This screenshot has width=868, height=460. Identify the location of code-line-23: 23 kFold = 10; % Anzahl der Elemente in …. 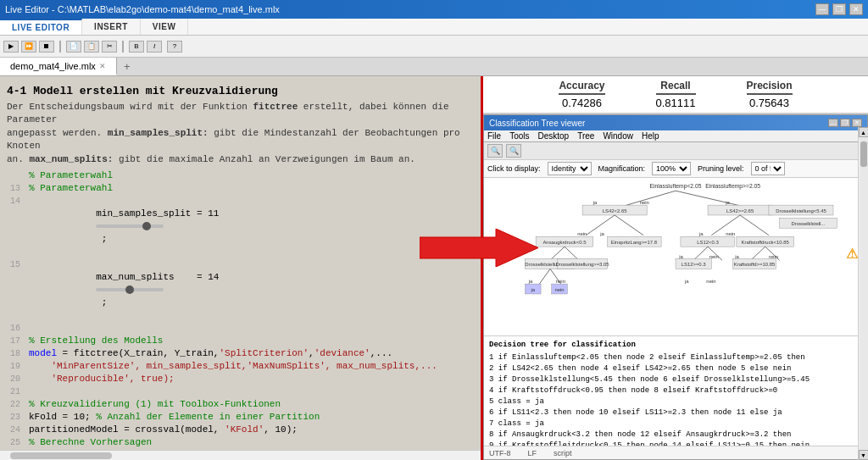
(241, 417).